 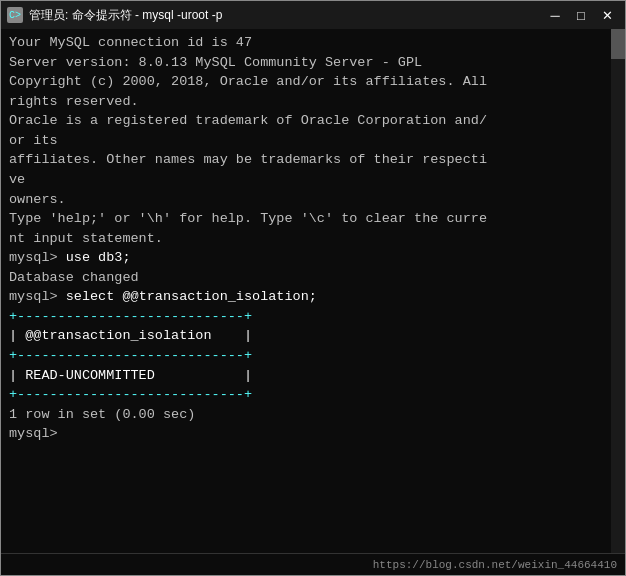 What do you see at coordinates (618, 44) in the screenshot?
I see `scrollbar-thumb` at bounding box center [618, 44].